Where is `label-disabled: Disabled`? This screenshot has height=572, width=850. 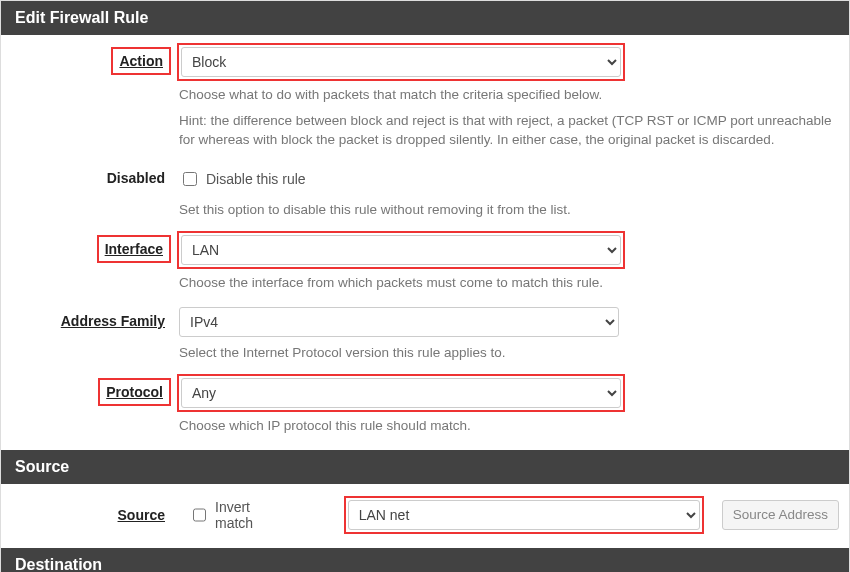
label-disabled: Disabled is located at coordinates (95, 175).